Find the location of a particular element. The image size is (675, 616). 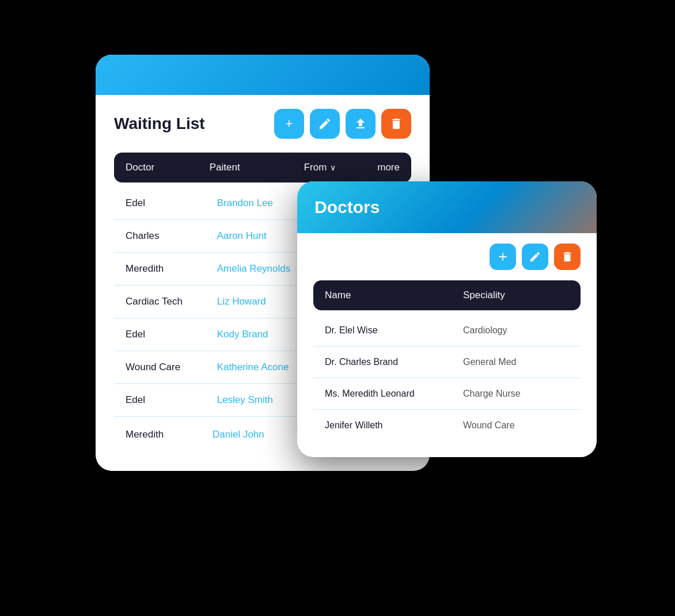

doctors-delete-button is located at coordinates (567, 257).